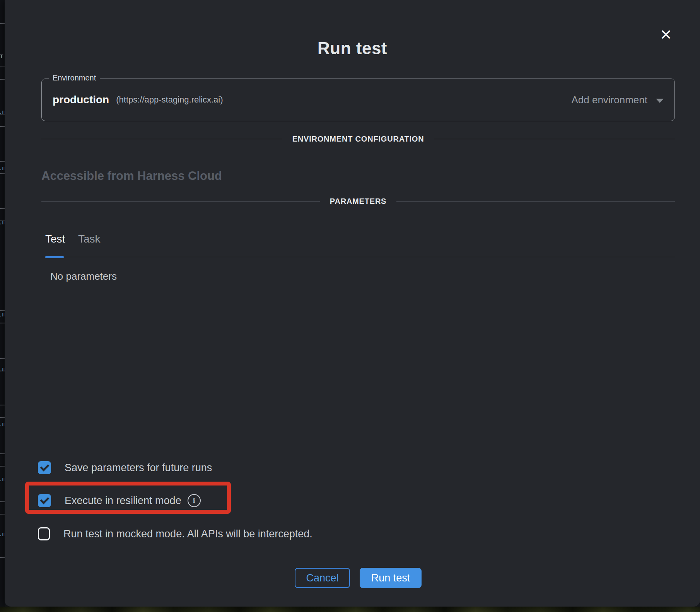 The height and width of the screenshot is (612, 700). What do you see at coordinates (44, 534) in the screenshot?
I see `mocked-mode-checkbox` at bounding box center [44, 534].